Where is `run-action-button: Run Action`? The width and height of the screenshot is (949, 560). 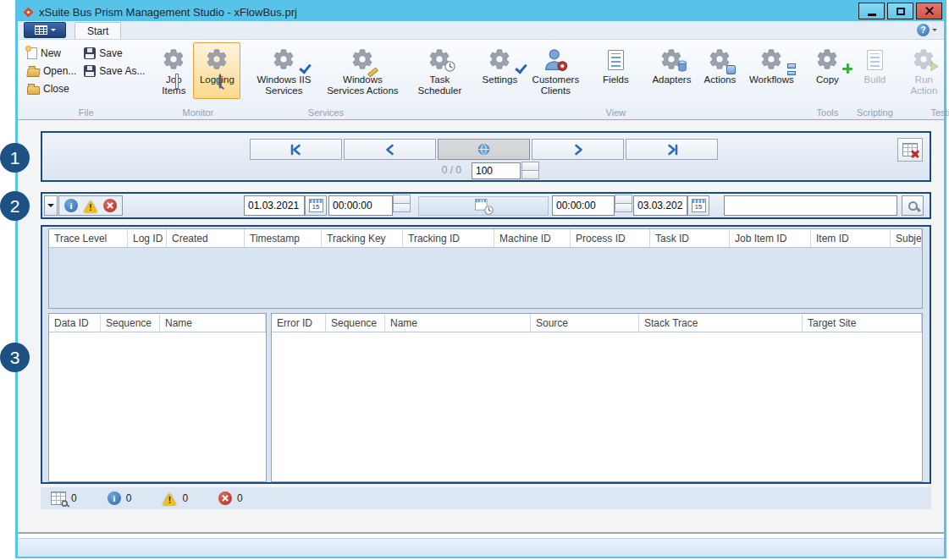
run-action-button: Run Action is located at coordinates (924, 71).